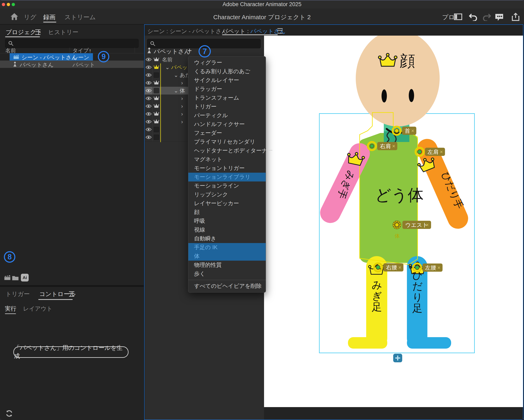 The width and height of the screenshot is (524, 420). What do you see at coordinates (190, 51) in the screenshot?
I see `add-behavior-button: +` at bounding box center [190, 51].